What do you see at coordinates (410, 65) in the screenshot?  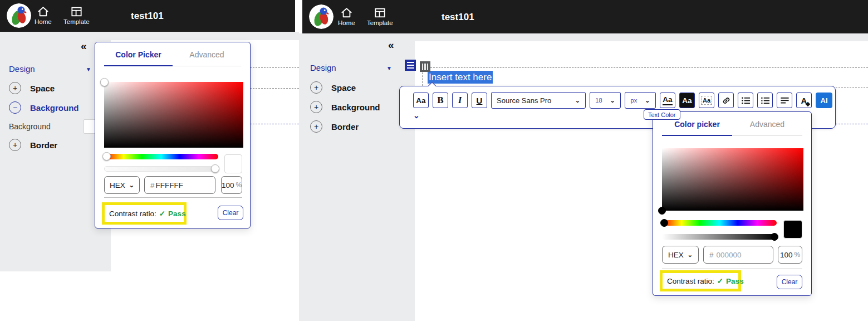 I see `block-menu-button` at bounding box center [410, 65].